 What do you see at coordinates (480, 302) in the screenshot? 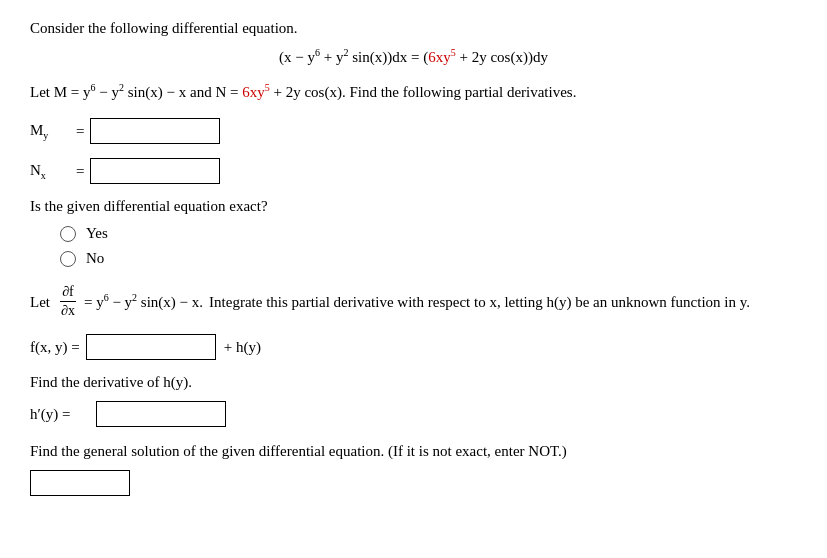
I see `let-integral-suffix: Integrate this partial derivative with r…` at bounding box center [480, 302].